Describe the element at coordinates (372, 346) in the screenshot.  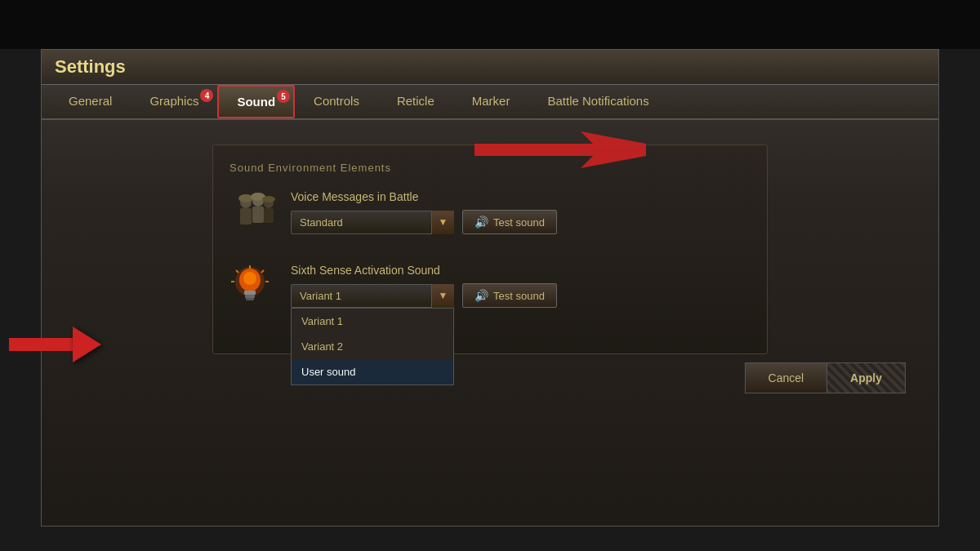
I see `dropdown-variant2: Variant 2` at that location.